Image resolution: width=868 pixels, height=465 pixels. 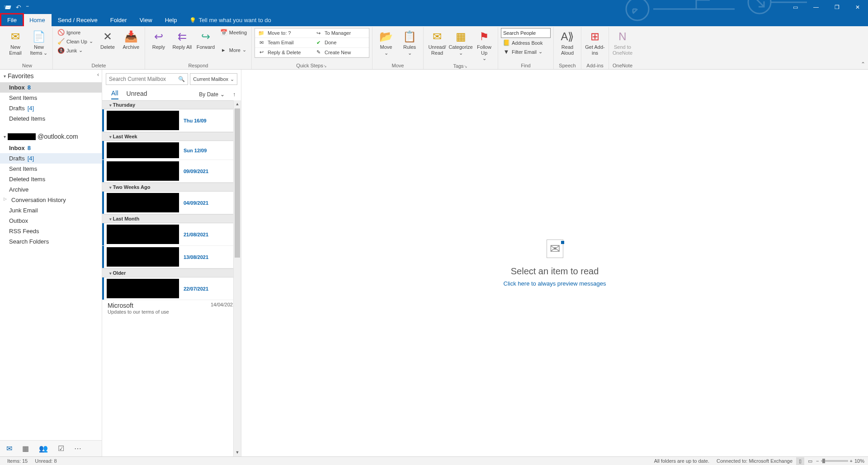 I want to click on message-item: 13/08/2021, so click(x=172, y=257).